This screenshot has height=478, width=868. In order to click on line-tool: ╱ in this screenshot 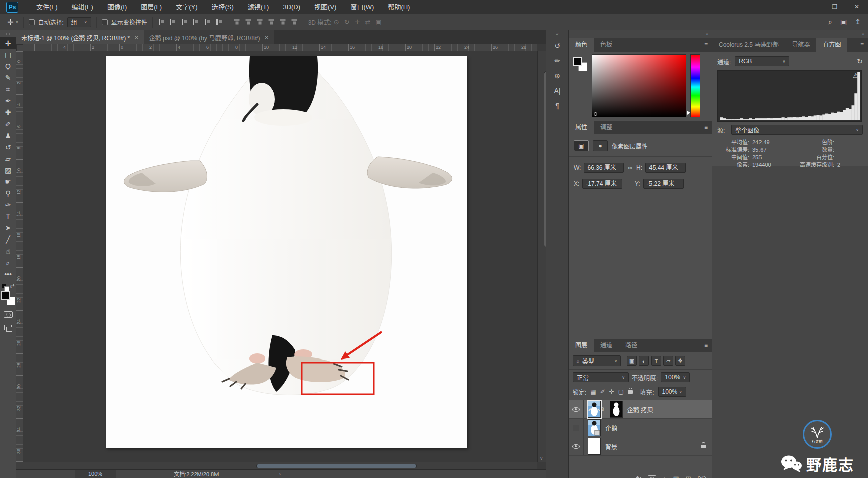, I will do `click(8, 239)`.